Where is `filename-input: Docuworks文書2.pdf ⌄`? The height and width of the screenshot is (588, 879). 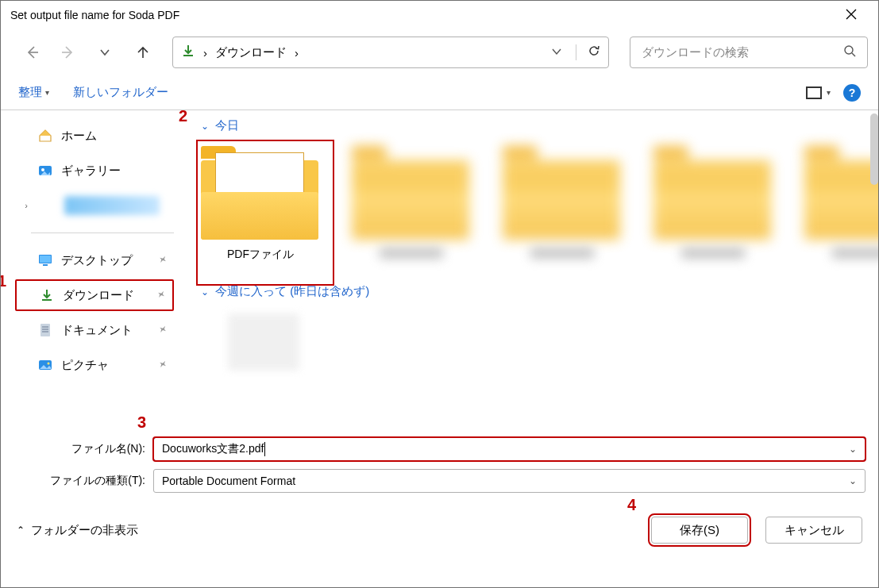
filename-input: Docuworks文書2.pdf ⌄ is located at coordinates (510, 449).